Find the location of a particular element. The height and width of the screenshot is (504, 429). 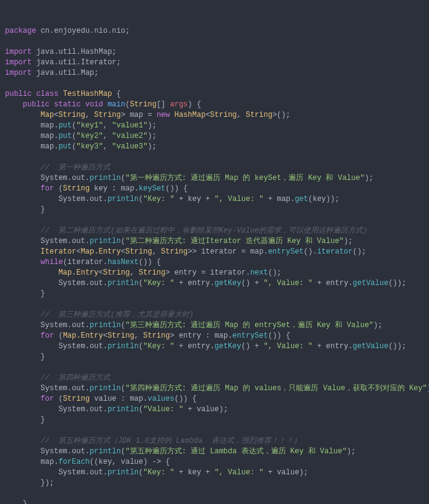

args-param: args is located at coordinates (180, 105).